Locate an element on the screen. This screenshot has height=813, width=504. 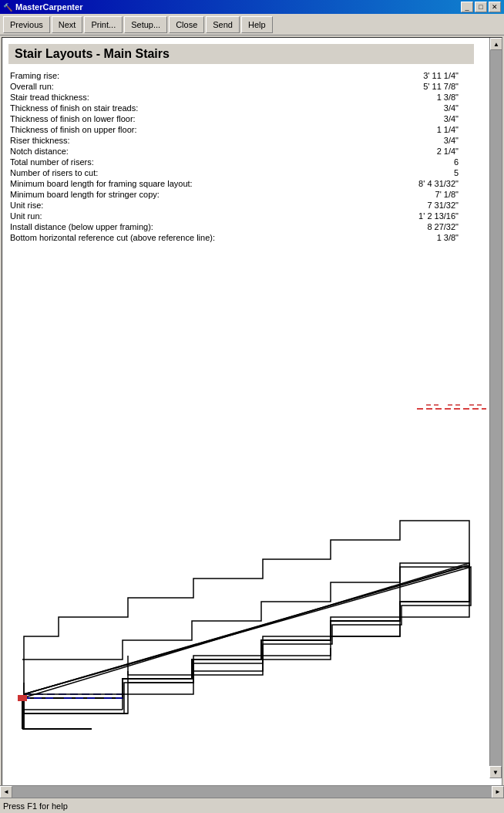
send-button: Send is located at coordinates (223, 25).